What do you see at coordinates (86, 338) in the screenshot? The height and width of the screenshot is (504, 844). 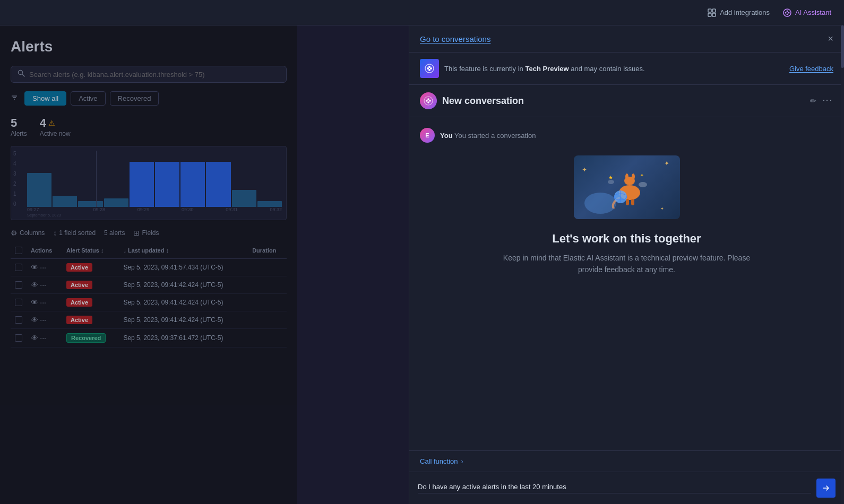 I see `status-badge: Recovered` at bounding box center [86, 338].